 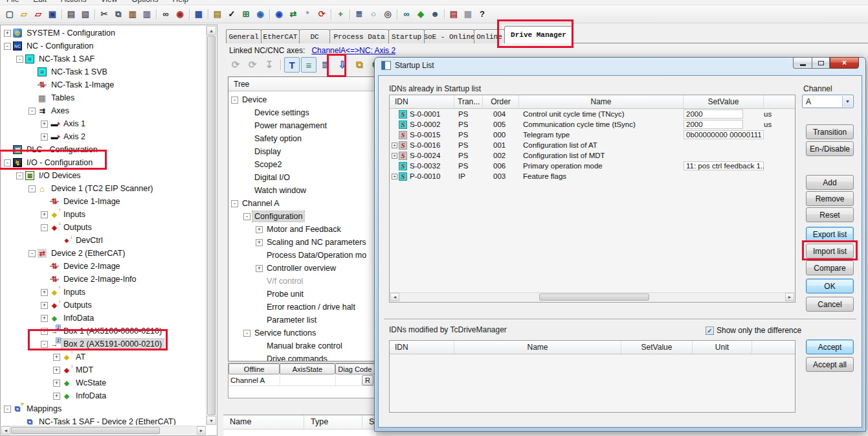 What do you see at coordinates (104, 98) in the screenshot?
I see `tree-item-tables: Tables` at bounding box center [104, 98].